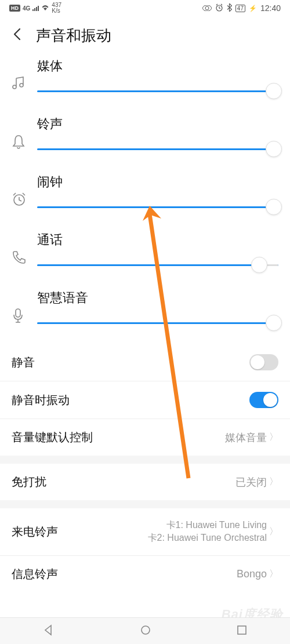 Image resolution: width=290 pixels, height=644 pixels. Describe the element at coordinates (36, 8) in the screenshot. I see `signal-icon` at that location.